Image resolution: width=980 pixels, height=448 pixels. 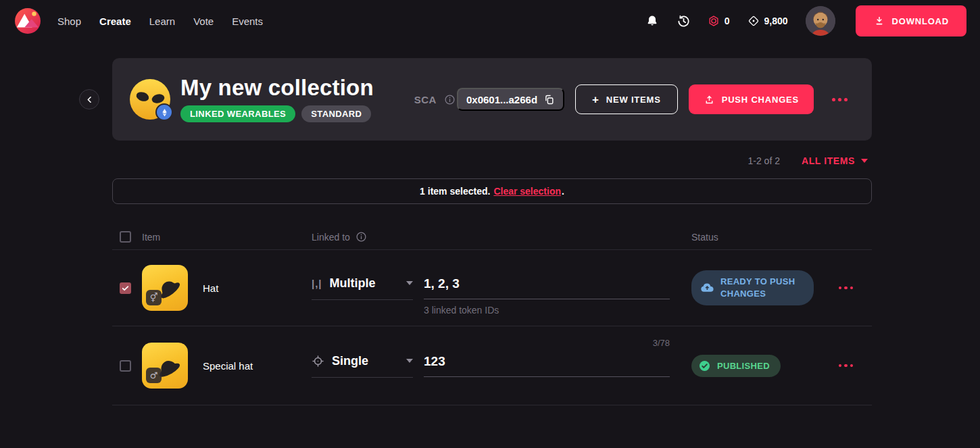 I want to click on contract-address-chip: 0x0601...a266d, so click(x=511, y=99).